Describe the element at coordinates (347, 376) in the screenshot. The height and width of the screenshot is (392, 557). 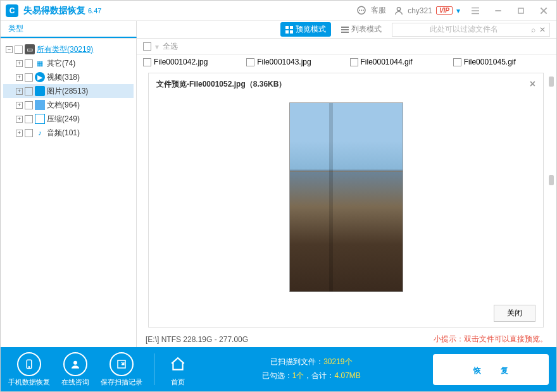
I see `total-size: 4.07MB` at that location.